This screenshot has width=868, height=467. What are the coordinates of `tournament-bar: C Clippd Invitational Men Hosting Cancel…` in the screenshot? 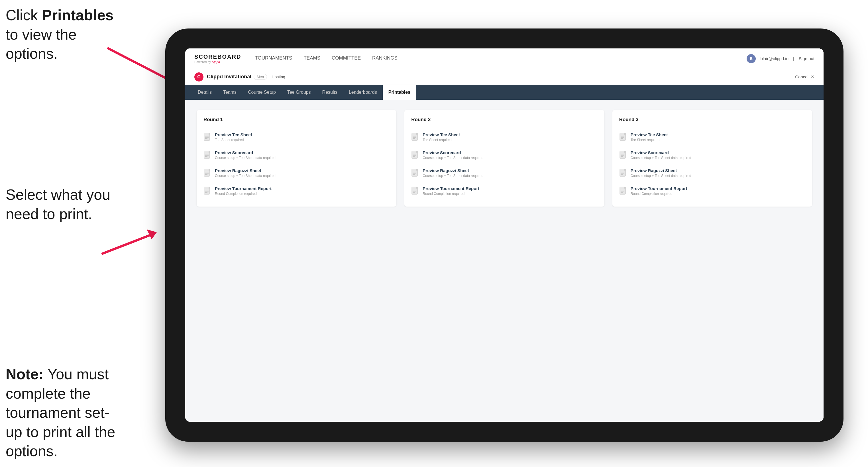 It's located at (504, 77).